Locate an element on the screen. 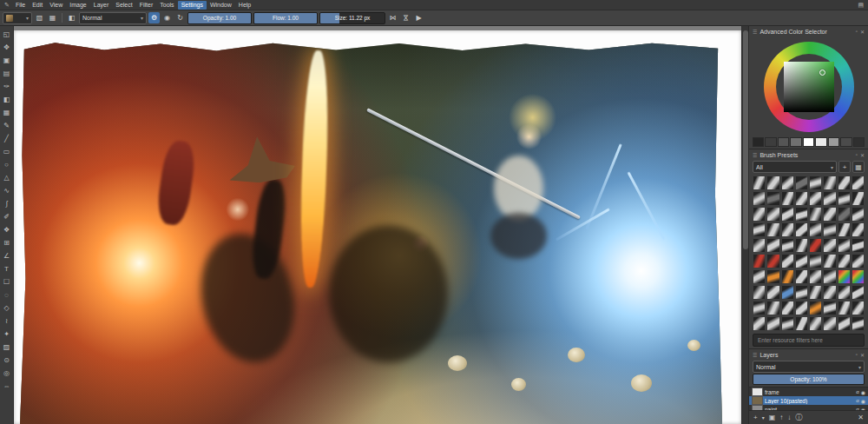 The image size is (868, 424). reload-preset-button: ↻ is located at coordinates (181, 17).